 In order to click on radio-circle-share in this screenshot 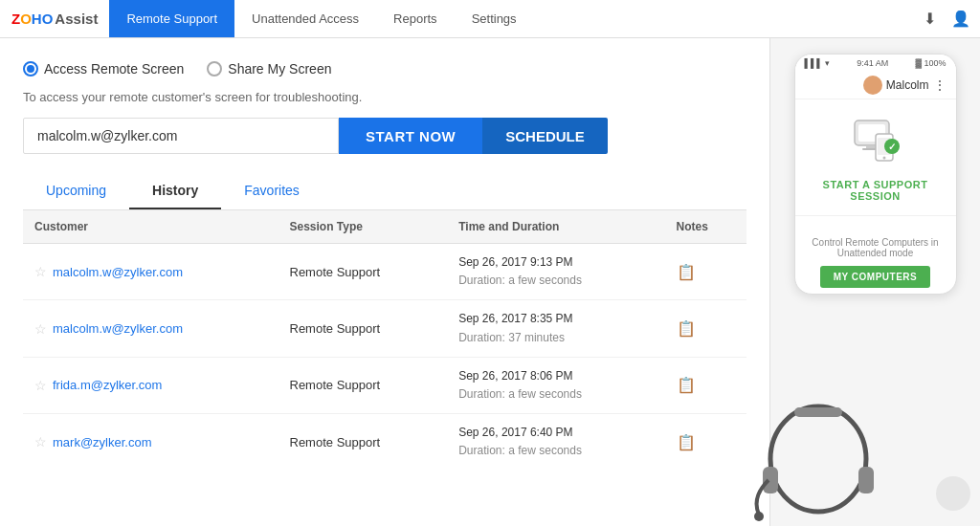, I will do `click(214, 69)`.